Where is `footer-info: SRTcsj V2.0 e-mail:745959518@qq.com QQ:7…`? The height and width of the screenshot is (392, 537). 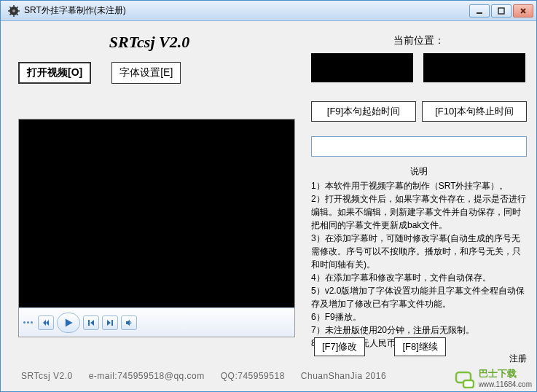
footer-info: SRTcsj V2.0 e-mail:745959518@qq.com QQ:7… is located at coordinates (204, 376).